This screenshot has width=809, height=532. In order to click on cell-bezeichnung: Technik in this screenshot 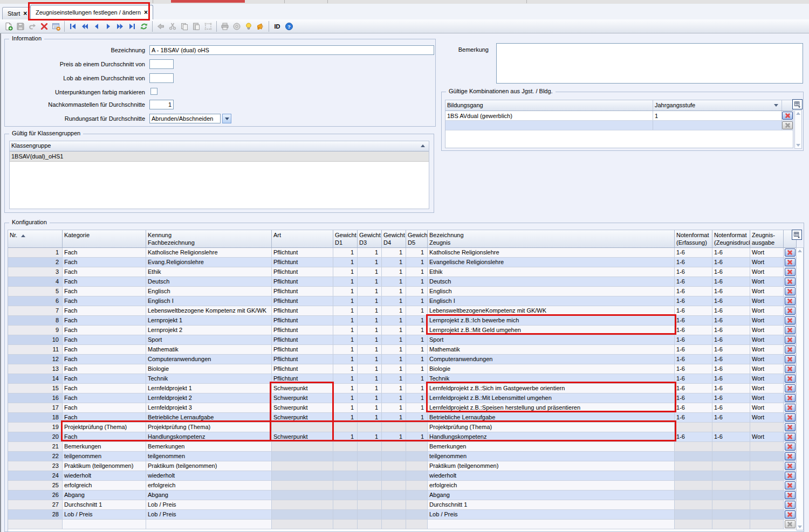, I will do `click(551, 379)`.